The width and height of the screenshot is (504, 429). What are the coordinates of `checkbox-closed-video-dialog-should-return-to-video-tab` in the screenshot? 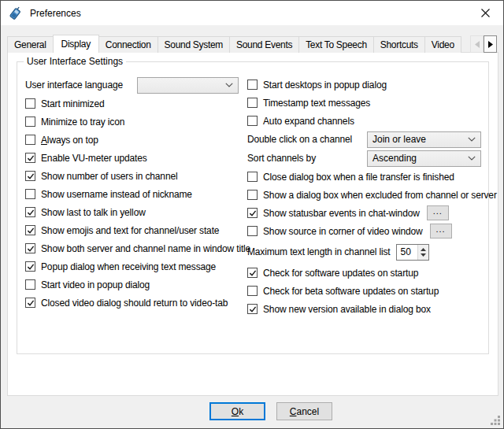 It's located at (30, 302).